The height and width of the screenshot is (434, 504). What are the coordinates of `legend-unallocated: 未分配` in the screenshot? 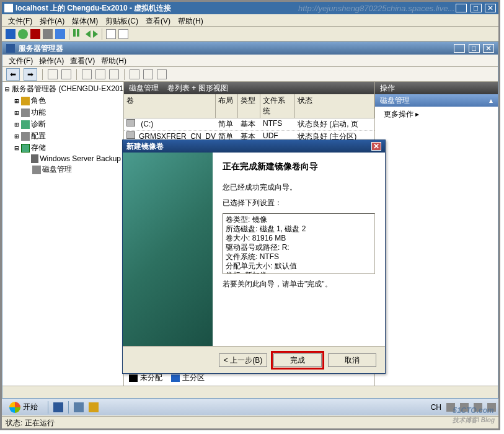 It's located at (151, 378).